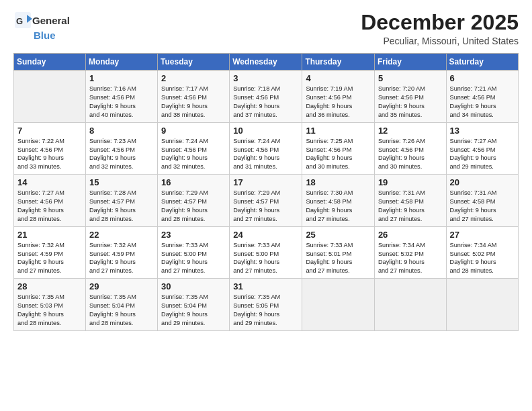 The width and height of the screenshot is (532, 411). Describe the element at coordinates (410, 78) in the screenshot. I see `day-number: 5` at that location.